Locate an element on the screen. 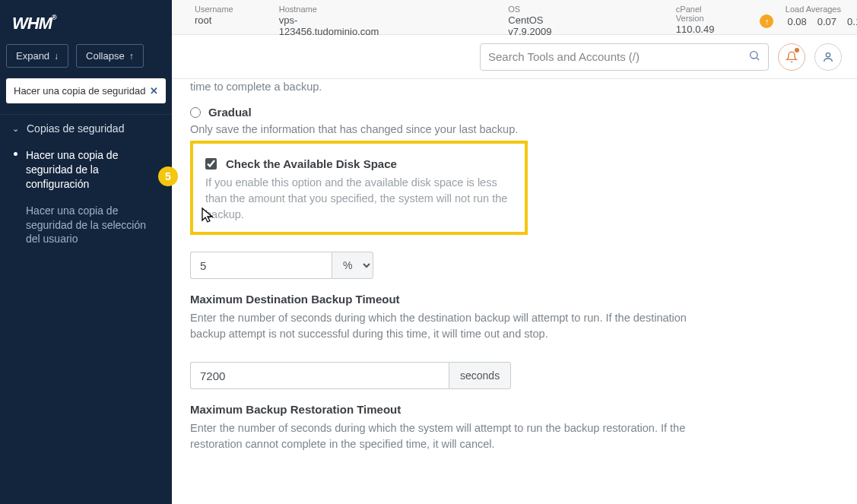 The image size is (857, 504). open-tab-chip: Hacer una copia de seguridad ✕ is located at coordinates (86, 91).